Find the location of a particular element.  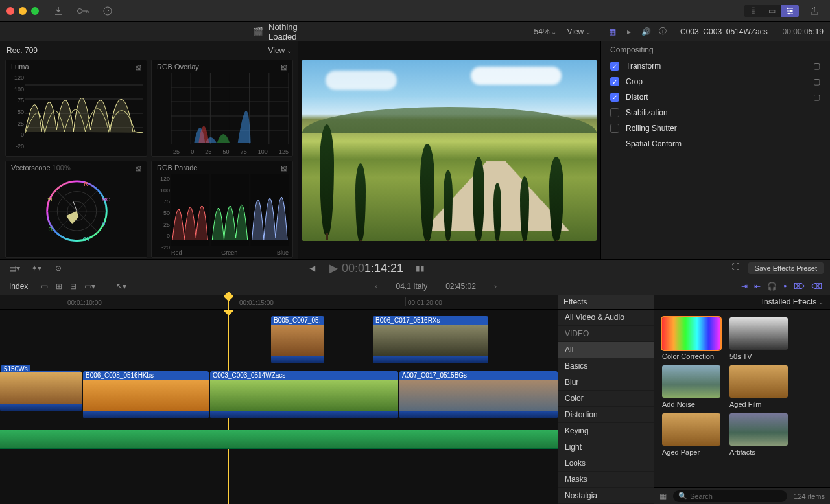

timeline-clip: B006_C017_0516RXs is located at coordinates (431, 339).